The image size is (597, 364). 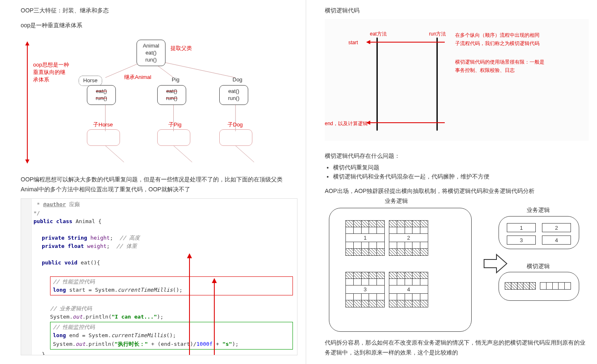 I want to click on horse-label: Horse, so click(x=90, y=81).